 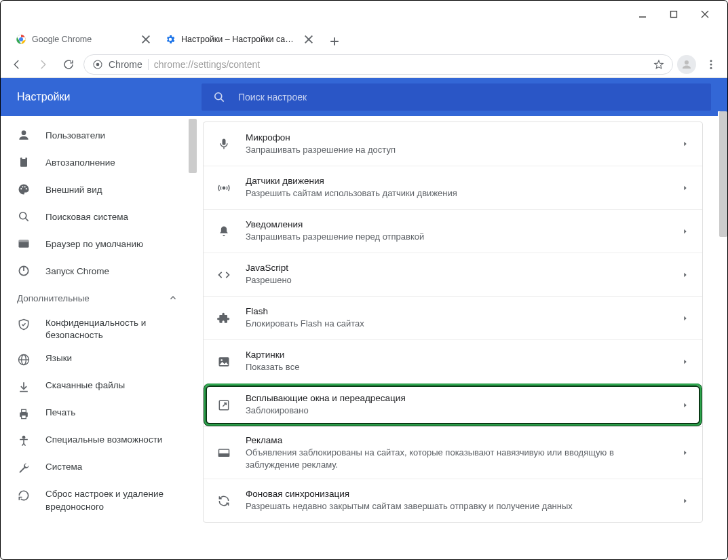 I want to click on ads-icon, so click(x=224, y=453).